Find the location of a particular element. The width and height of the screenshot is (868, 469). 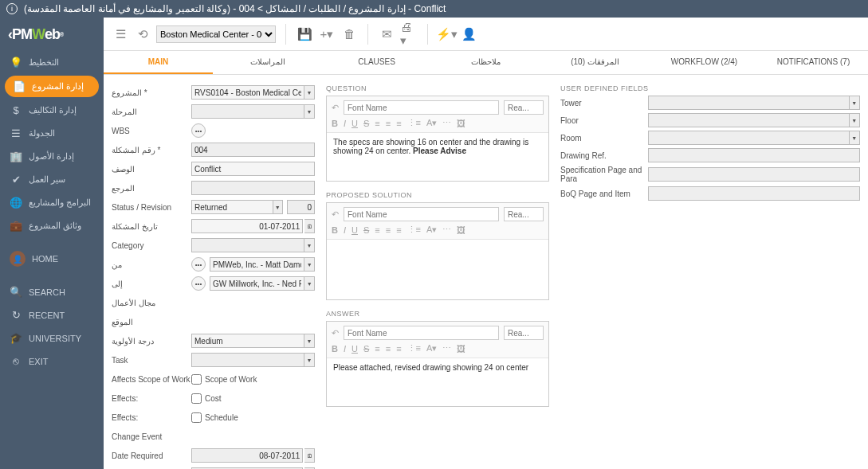

tab-5: WORKFLOW (2/4) is located at coordinates (705, 62).